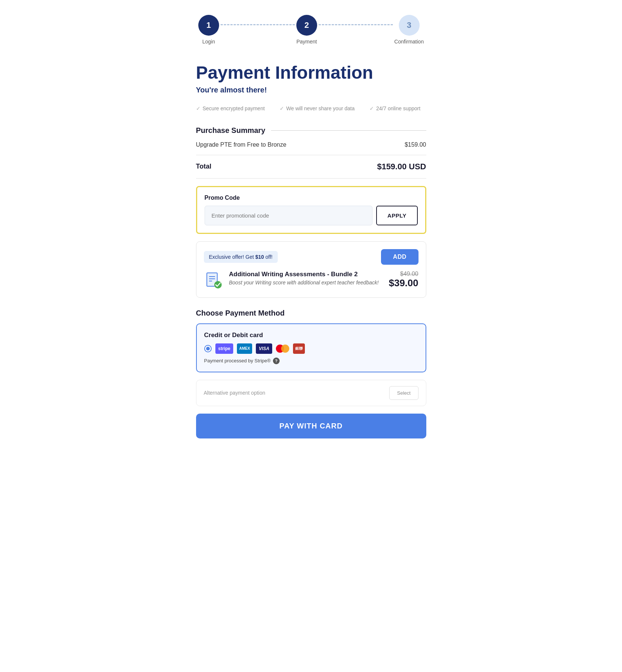  Describe the element at coordinates (311, 90) in the screenshot. I see `page-subtitle: You're almost there!` at that location.